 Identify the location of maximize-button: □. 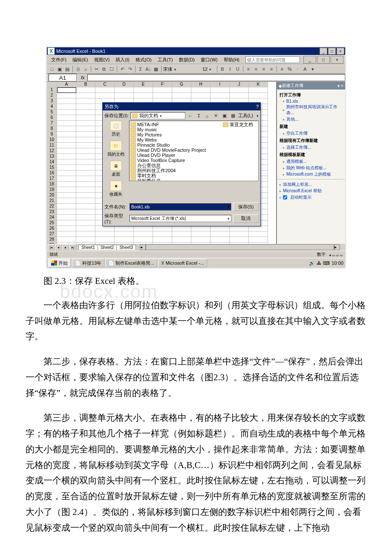
(332, 51).